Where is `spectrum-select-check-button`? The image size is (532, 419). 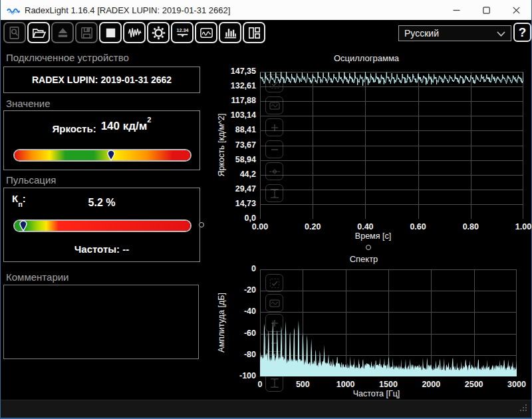 spectrum-select-check-button is located at coordinates (274, 283).